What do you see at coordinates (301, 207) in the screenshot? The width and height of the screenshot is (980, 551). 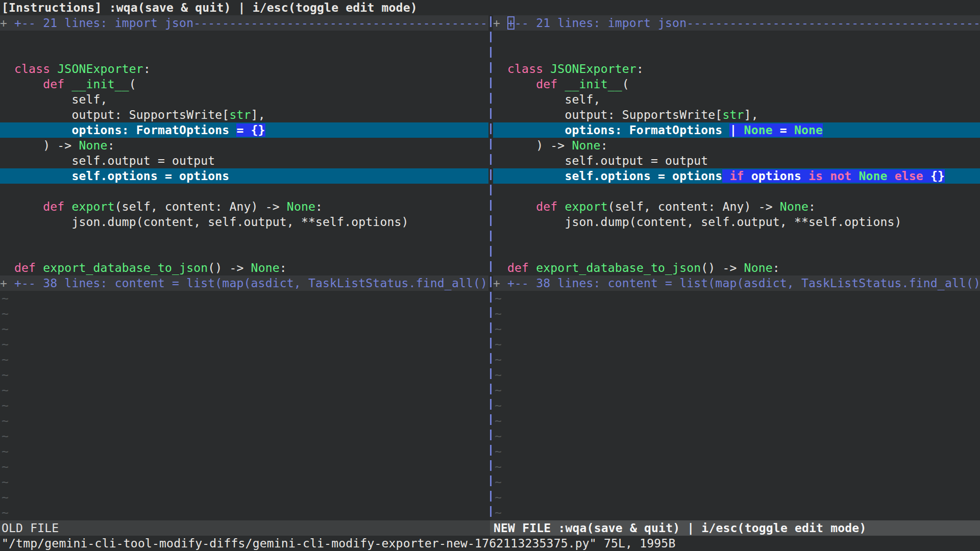 I see `code-segment: None` at bounding box center [301, 207].